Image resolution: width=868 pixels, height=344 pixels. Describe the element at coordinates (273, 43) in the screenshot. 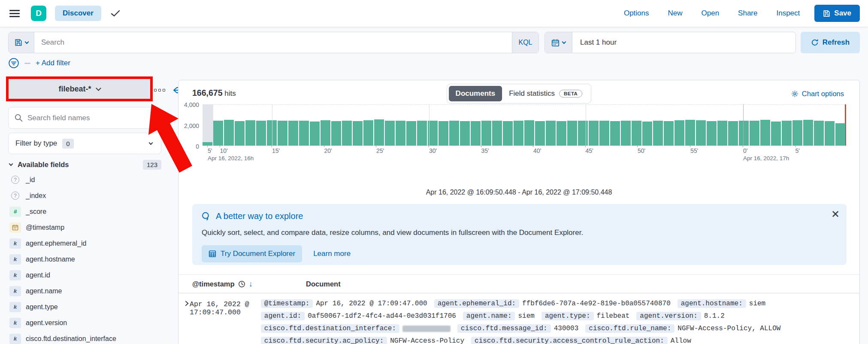

I see `search-input` at that location.